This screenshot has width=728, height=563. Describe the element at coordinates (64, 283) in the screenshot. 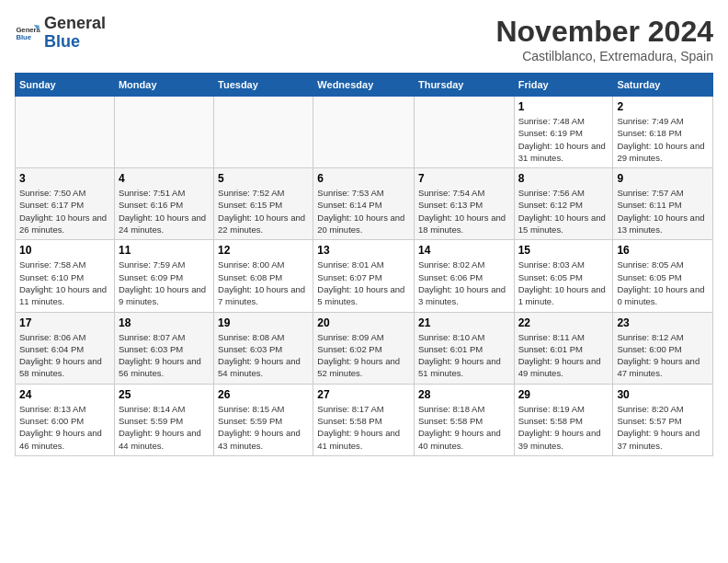

I see `day-info: Sunrise: 7:58 AM Sunset: 6:10 PM Dayligh…` at that location.